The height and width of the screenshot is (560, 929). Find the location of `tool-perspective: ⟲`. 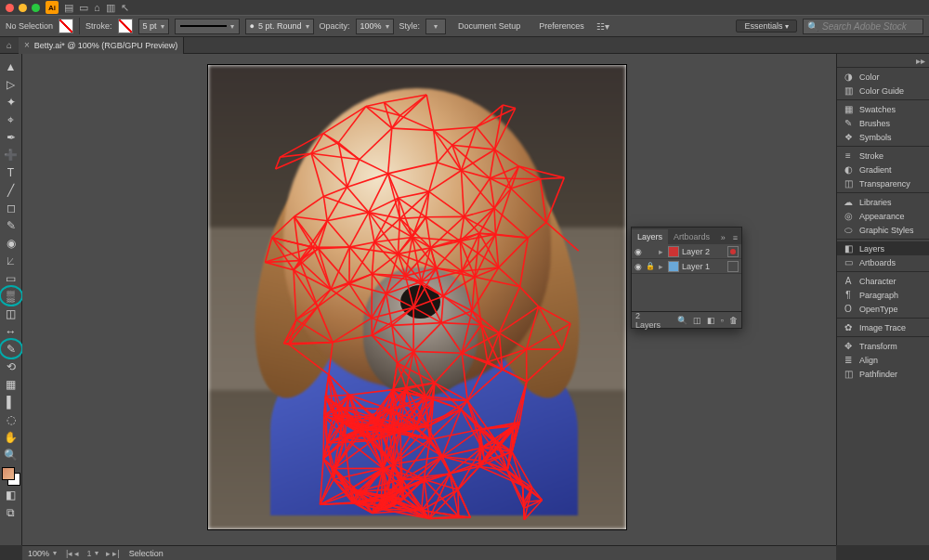

tool-perspective: ⟲ is located at coordinates (11, 366).